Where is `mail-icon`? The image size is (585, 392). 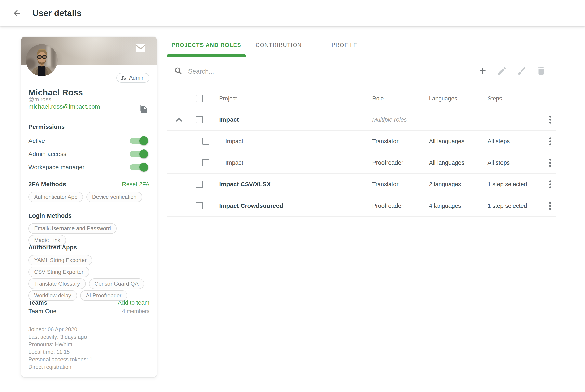 mail-icon is located at coordinates (140, 48).